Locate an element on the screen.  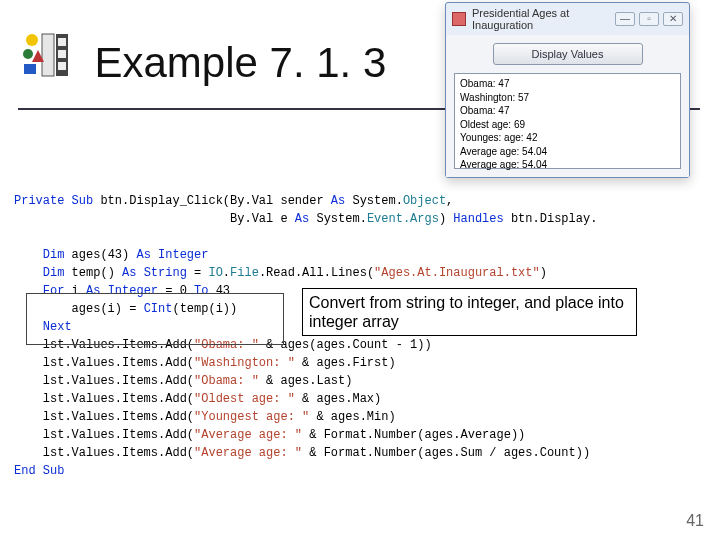
list-item: Washington: 57 is located at coordinates (568, 98).